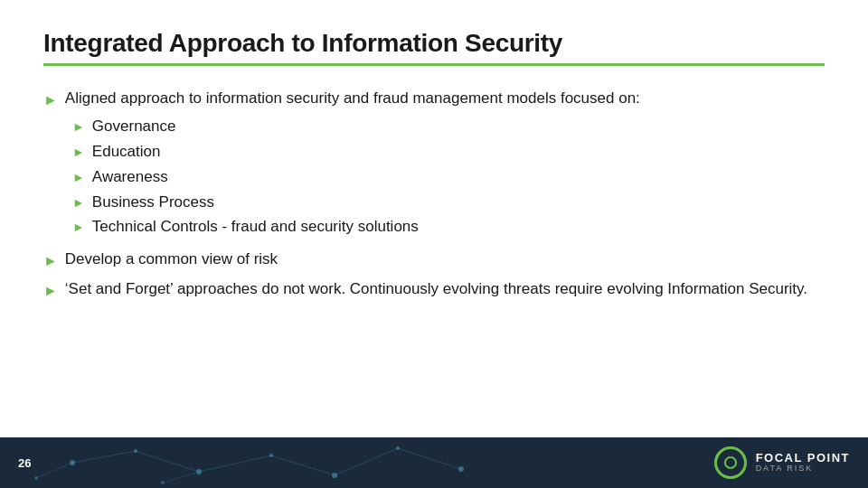  Describe the element at coordinates (803, 463) in the screenshot. I see `logo-text: FOCAL POINT DATA RISK` at that location.